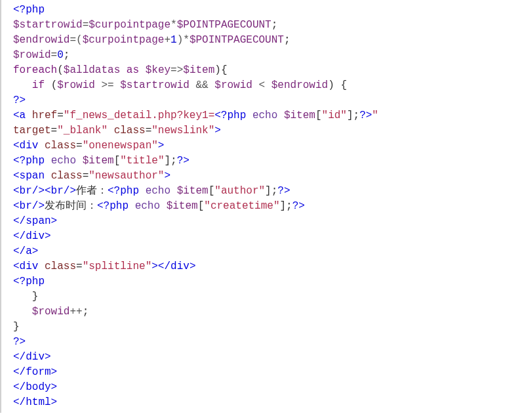  Describe the element at coordinates (268, 85) in the screenshot. I see `code-line: if ($rowid >= $startrowid && $rowid < $e…` at that location.